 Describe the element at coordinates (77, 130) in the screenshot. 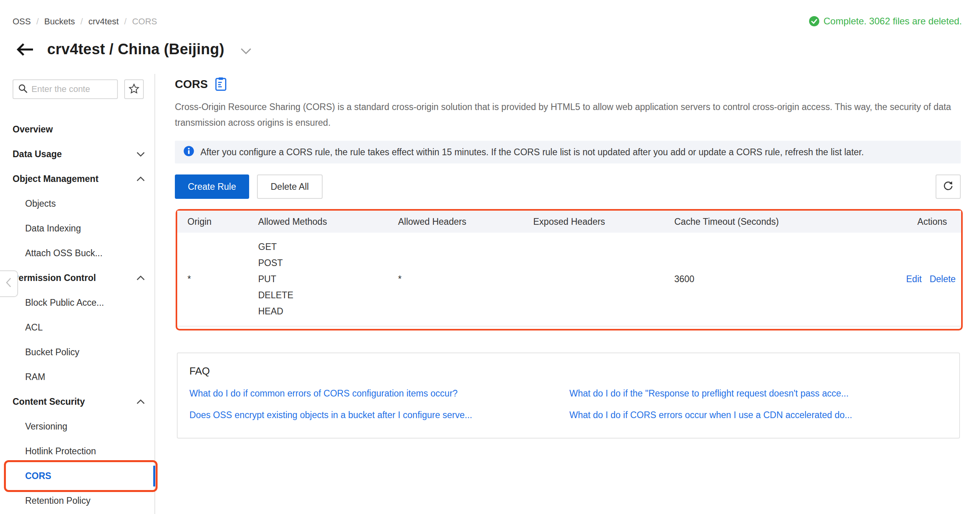

I see `sidebar-item-overview: Overview` at that location.